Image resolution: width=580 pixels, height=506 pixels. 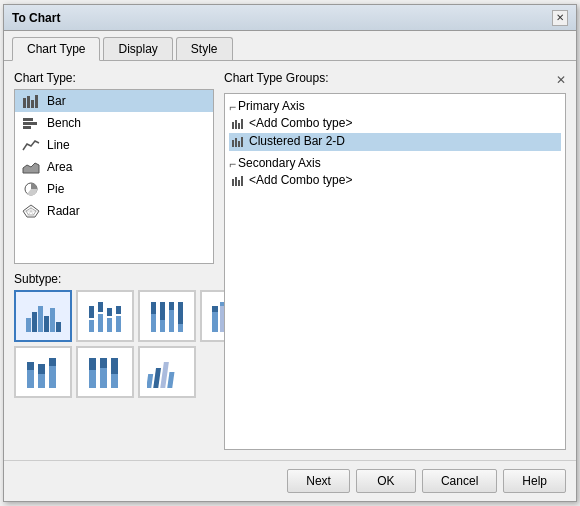 What do you see at coordinates (300, 123) in the screenshot?
I see `add-combo-primary-label: <Add Combo type>` at bounding box center [300, 123].